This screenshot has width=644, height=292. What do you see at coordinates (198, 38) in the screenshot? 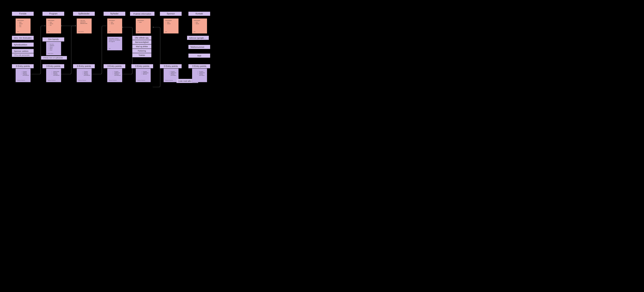
I see `pill-adresse: Adresse (google…` at bounding box center [198, 38].